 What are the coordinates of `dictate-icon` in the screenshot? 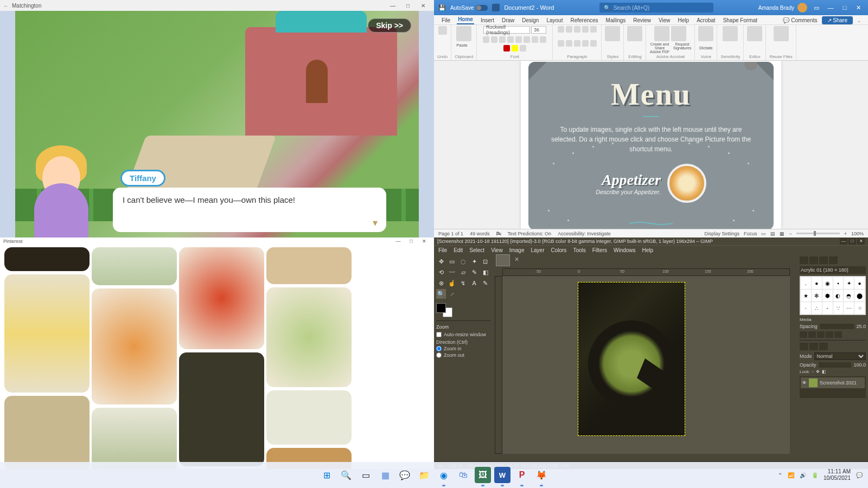 It's located at (706, 34).